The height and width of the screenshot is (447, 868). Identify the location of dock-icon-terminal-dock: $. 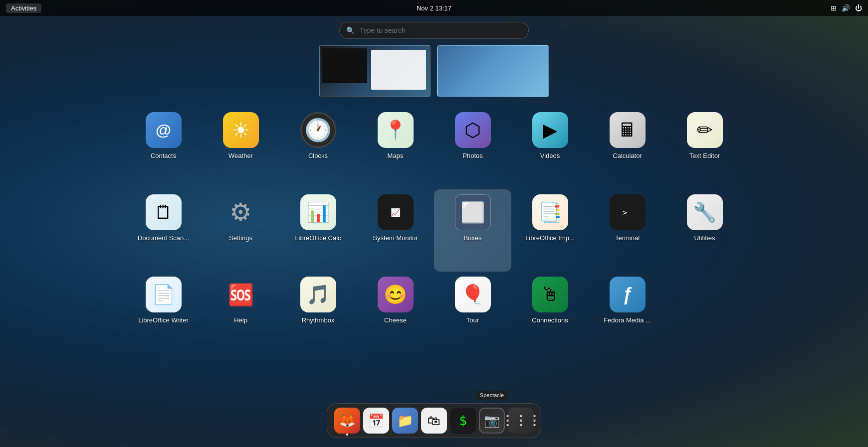
(463, 421).